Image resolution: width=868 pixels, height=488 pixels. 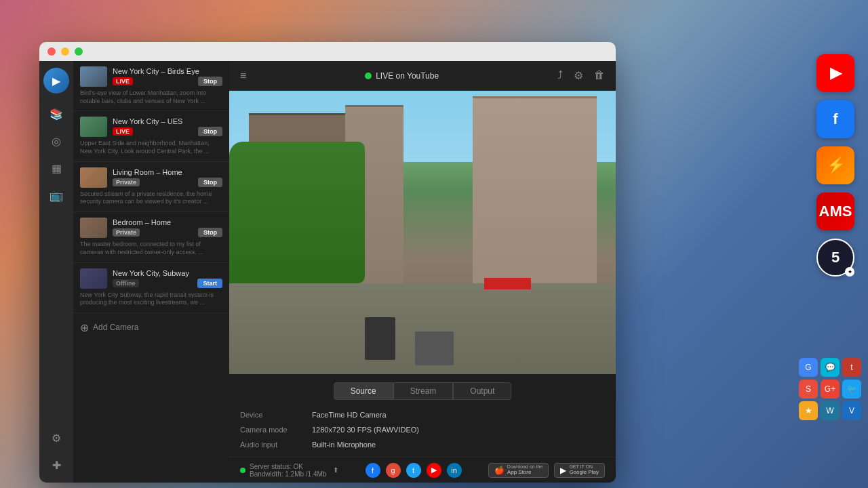 I want to click on sidebar-item-grid: ▦, so click(x=56, y=168).